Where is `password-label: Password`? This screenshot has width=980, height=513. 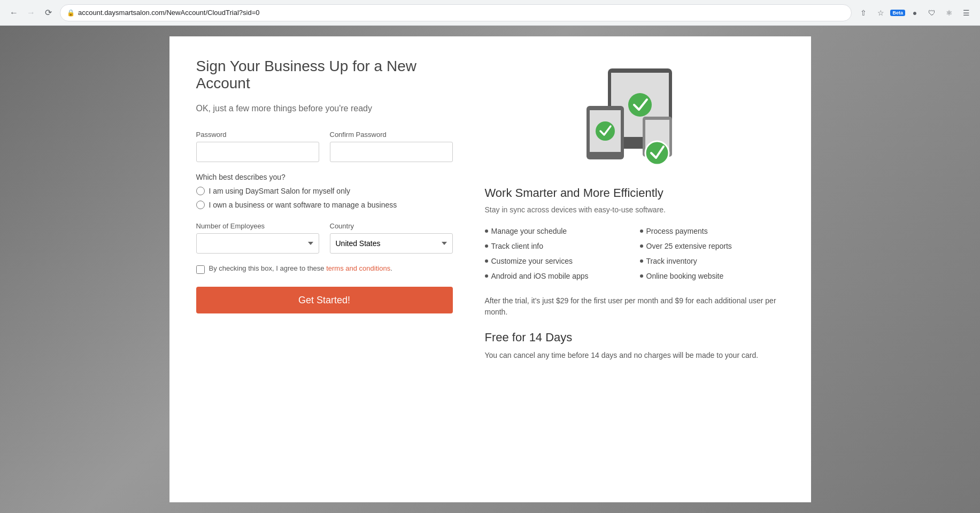
password-label: Password is located at coordinates (258, 135).